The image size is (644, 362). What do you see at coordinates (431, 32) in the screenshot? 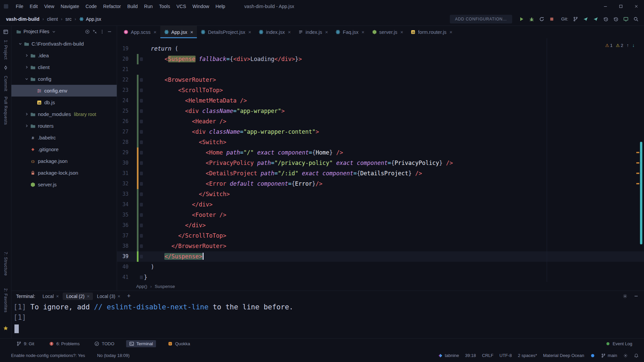
I see `editor-tab-form.router.js: JSform.router.js×` at bounding box center [431, 32].